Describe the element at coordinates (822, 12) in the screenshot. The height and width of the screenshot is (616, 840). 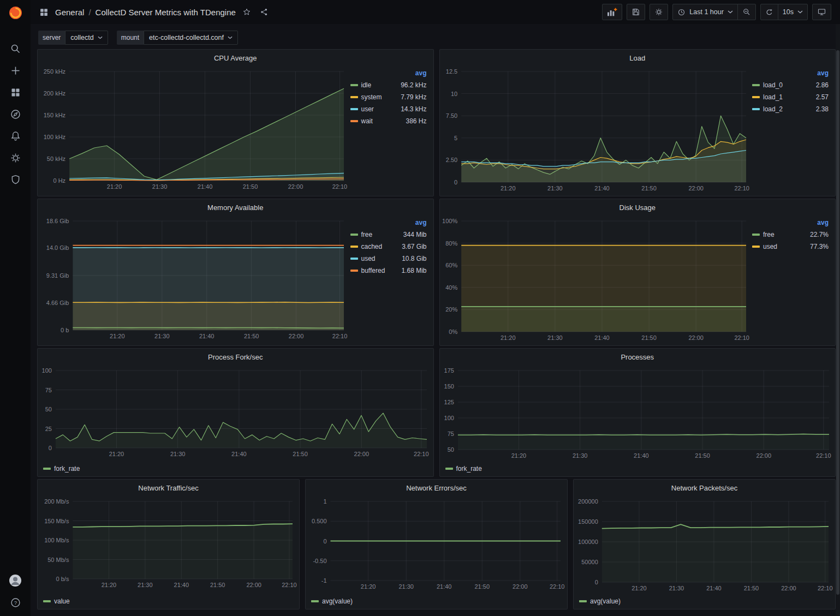
I see `cycle-view-button` at that location.